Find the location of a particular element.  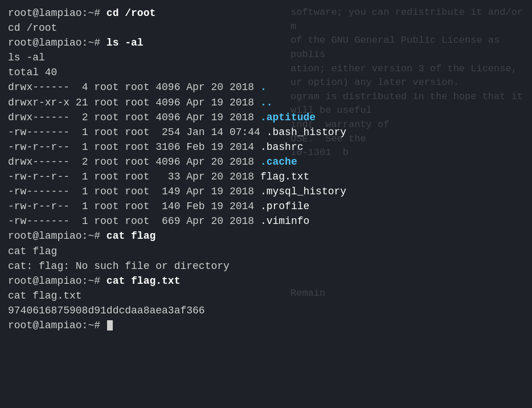

terminal-line: root@lampiao:~# is located at coordinates (266, 325).